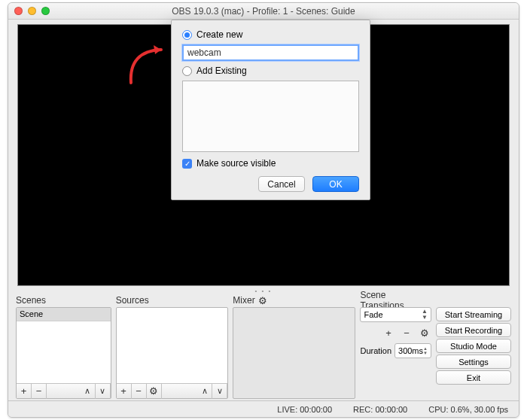 The image size is (527, 420). What do you see at coordinates (263, 301) in the screenshot?
I see `mixer-gear-icon: ⚙` at bounding box center [263, 301].